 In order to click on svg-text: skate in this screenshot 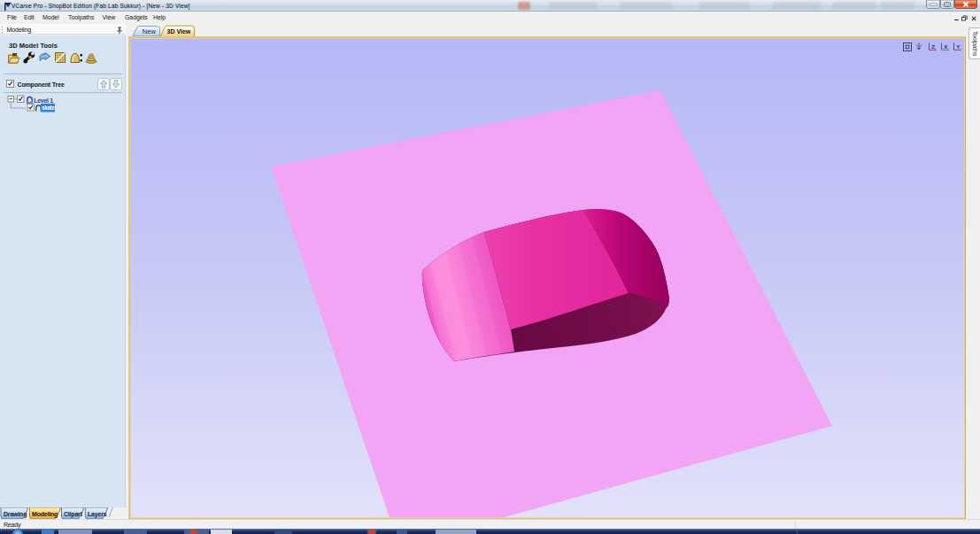, I will do `click(48, 108)`.